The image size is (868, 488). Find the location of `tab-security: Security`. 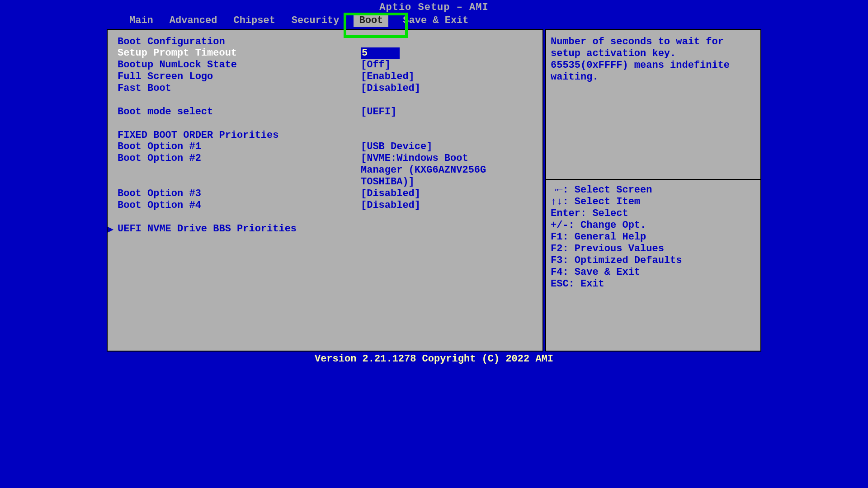

tab-security: Security is located at coordinates (316, 21).